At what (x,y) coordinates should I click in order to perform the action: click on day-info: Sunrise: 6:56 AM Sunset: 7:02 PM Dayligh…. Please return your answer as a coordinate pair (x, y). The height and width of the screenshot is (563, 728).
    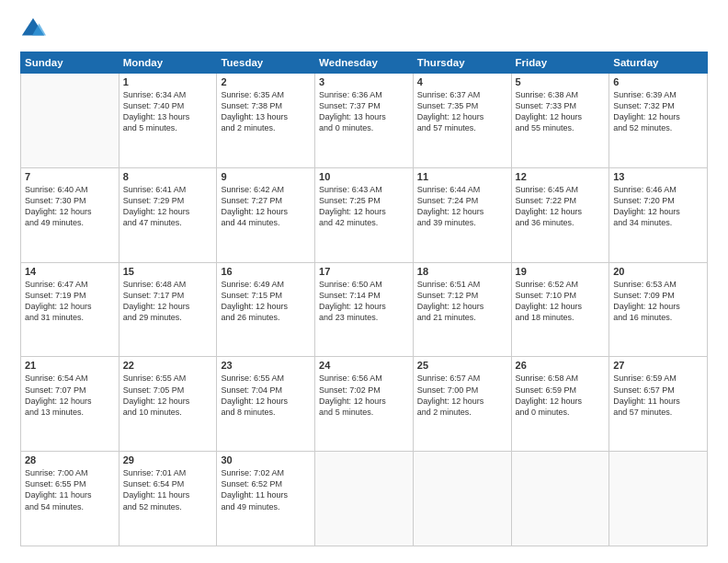
    Looking at the image, I should click on (364, 396).